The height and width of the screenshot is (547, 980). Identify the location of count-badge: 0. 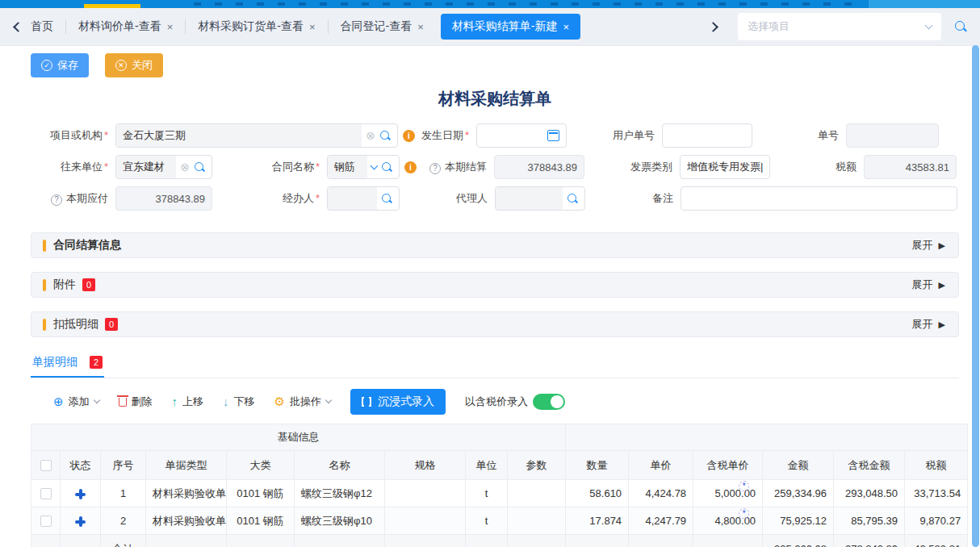
(111, 324).